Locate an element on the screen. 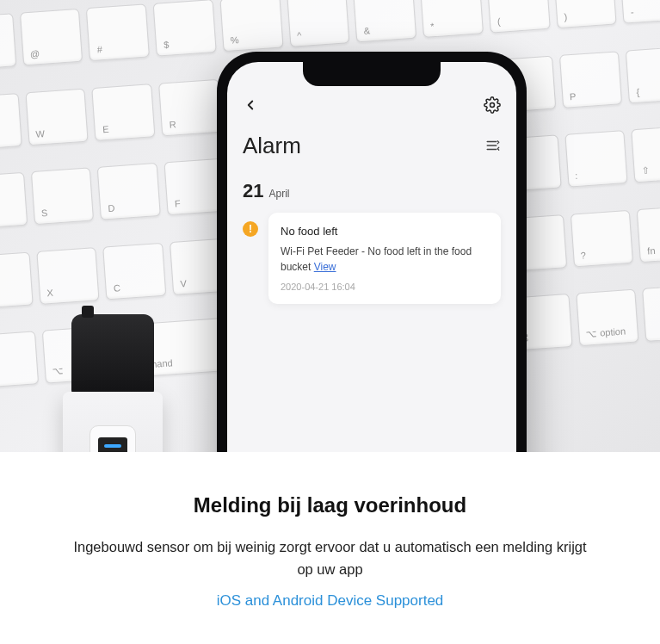 This screenshot has width=660, height=644. feeder-body is located at coordinates (113, 422).